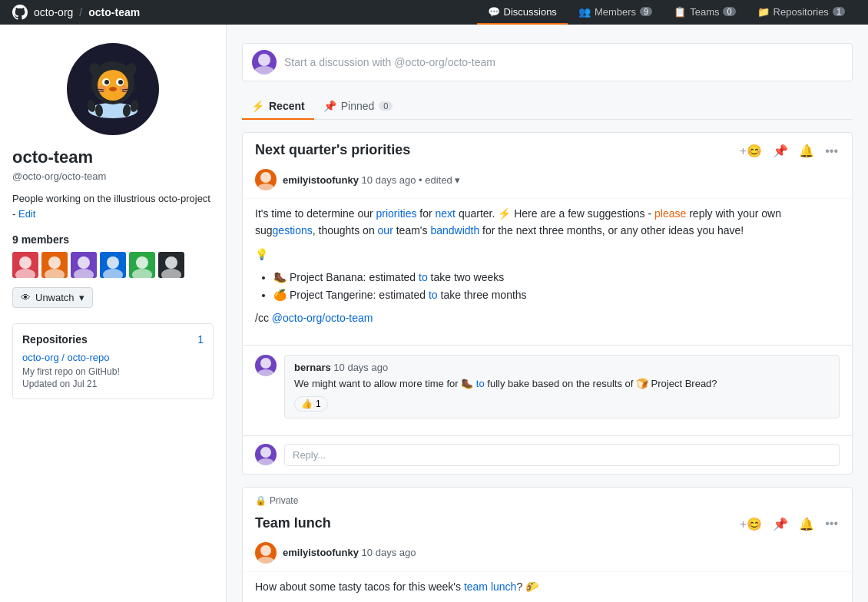 The height and width of the screenshot is (602, 868). What do you see at coordinates (111, 206) in the screenshot?
I see `description-text: People working on the illustrious octo-p…` at bounding box center [111, 206].